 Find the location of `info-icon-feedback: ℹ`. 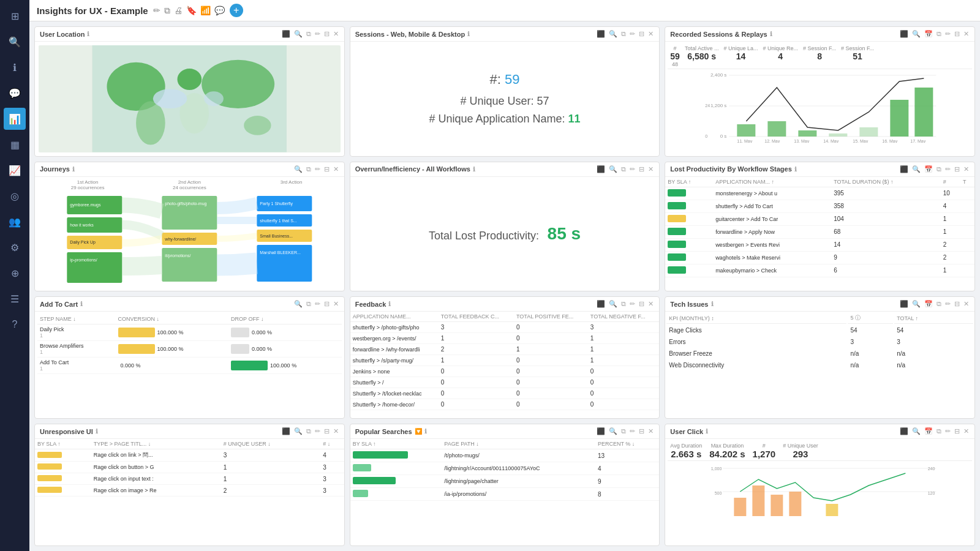

info-icon-feedback: ℹ is located at coordinates (390, 304).